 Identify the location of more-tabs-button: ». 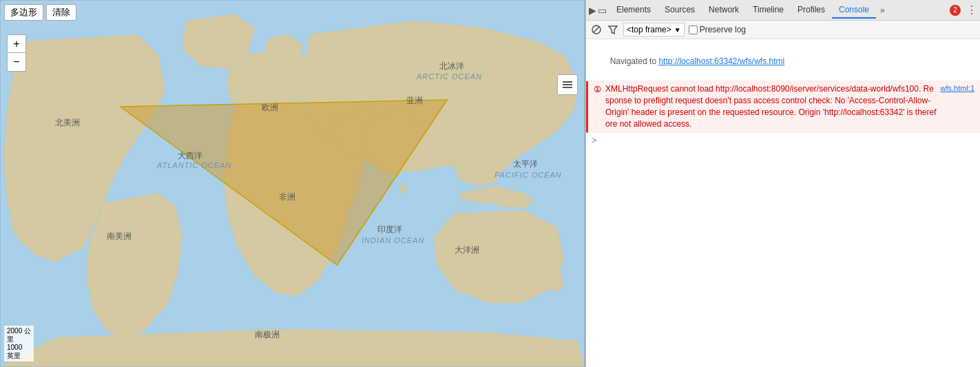
(883, 10).